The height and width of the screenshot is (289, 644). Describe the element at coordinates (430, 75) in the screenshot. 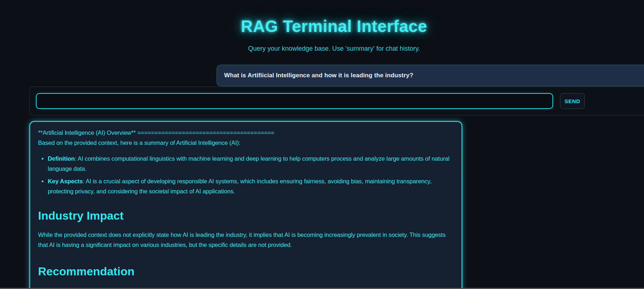

I see `user-message-bubble: What is Artifiicial Intelligence and how…` at that location.